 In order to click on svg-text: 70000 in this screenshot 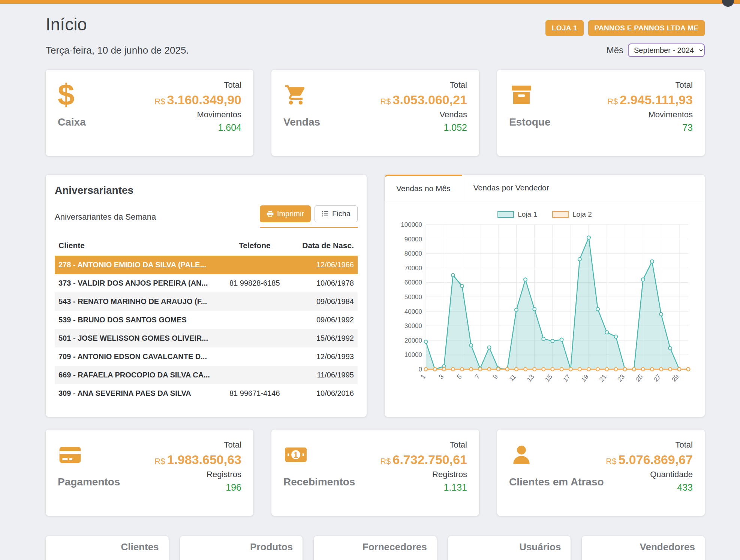, I will do `click(413, 268)`.